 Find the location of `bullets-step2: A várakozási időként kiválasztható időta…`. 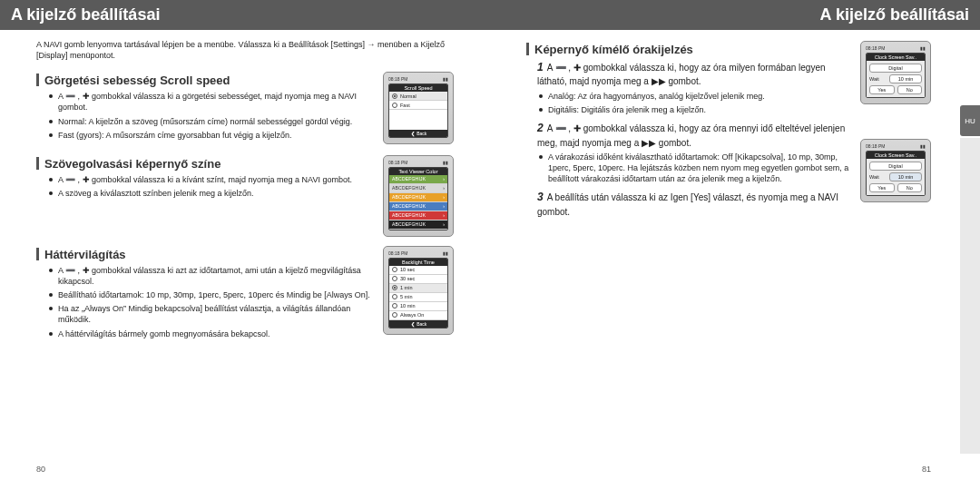

bullets-step2: A várakozási időként kiválasztható időta… is located at coordinates (694, 168).